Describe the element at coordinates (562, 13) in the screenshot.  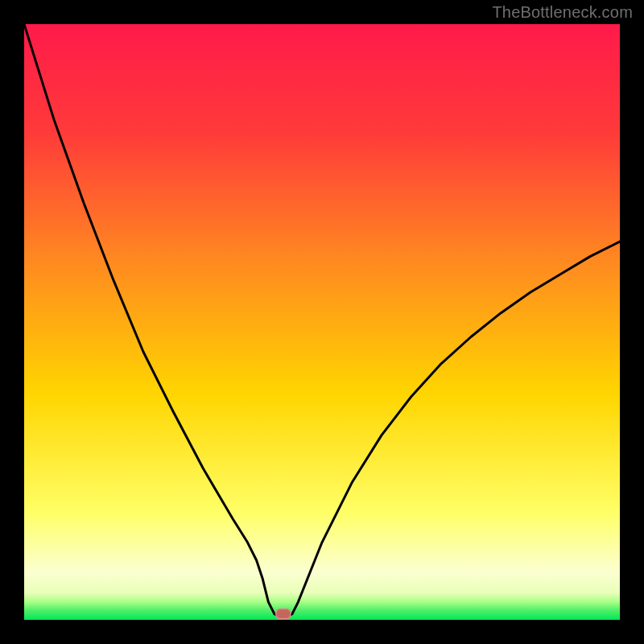
I see `watermark-label: TheBottleneck.com` at that location.